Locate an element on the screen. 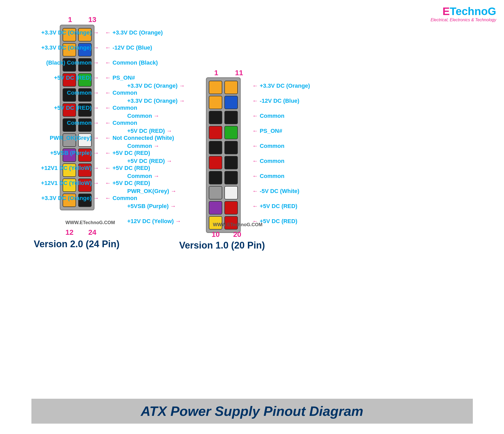 Image resolution: width=504 pixels, height=434 pixels. pin20-7-right is located at coordinates (231, 178).